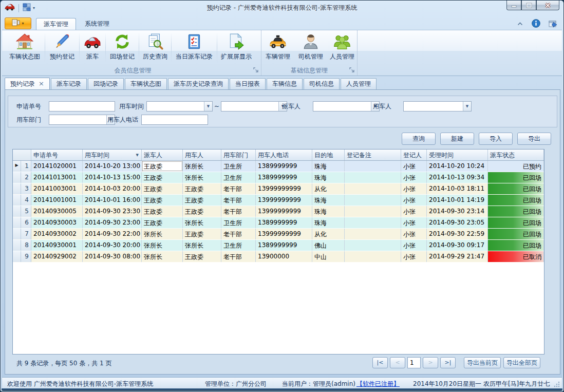 The image size is (564, 392). I want to click on table-row: 4201410010012014-10-01 16:00王政委王政委老干部139…, so click(278, 200).